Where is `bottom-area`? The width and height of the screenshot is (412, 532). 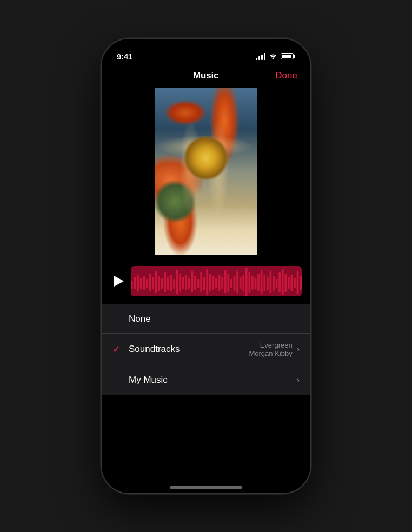 bottom-area is located at coordinates (206, 444).